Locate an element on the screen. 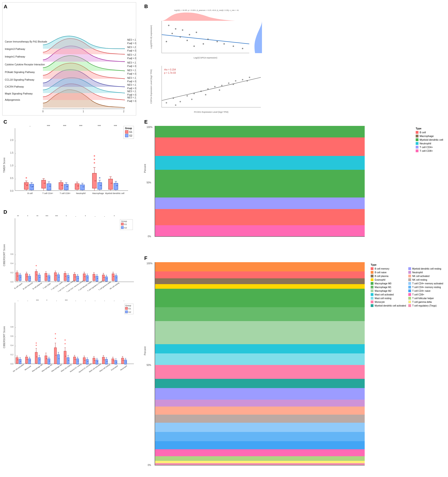 Image resolution: width=448 pixels, height=477 pixels. svg-text: NES = 1.773 is located at coordinates (132, 70).